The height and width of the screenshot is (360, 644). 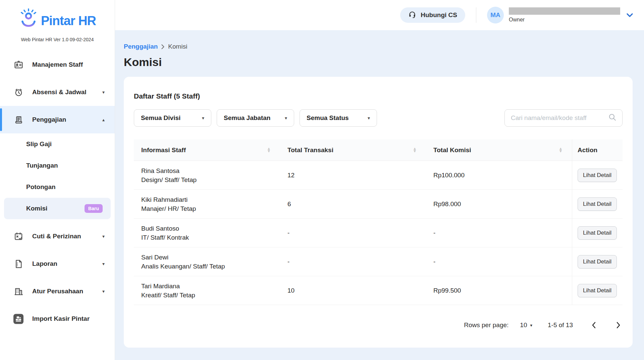 I want to click on table-row: Sari Dewi Analis Keuangan/ Staff/ Tetap …, so click(x=378, y=262).